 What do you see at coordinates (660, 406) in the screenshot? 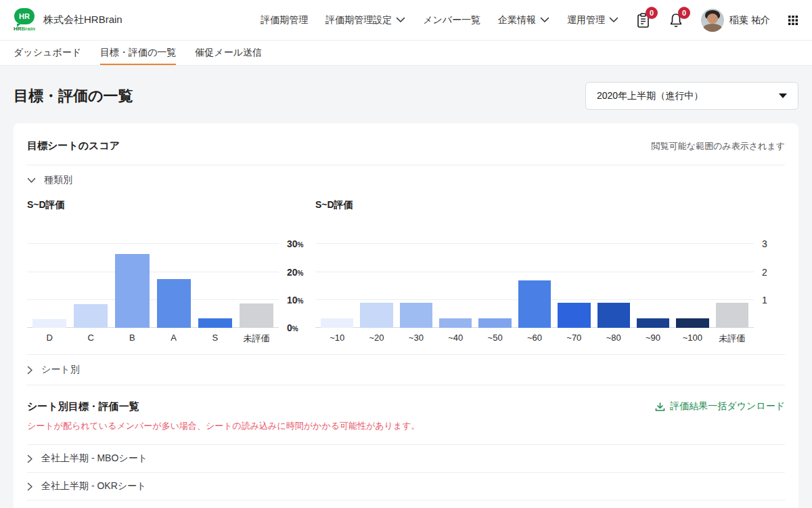
I see `download-icon` at bounding box center [660, 406].